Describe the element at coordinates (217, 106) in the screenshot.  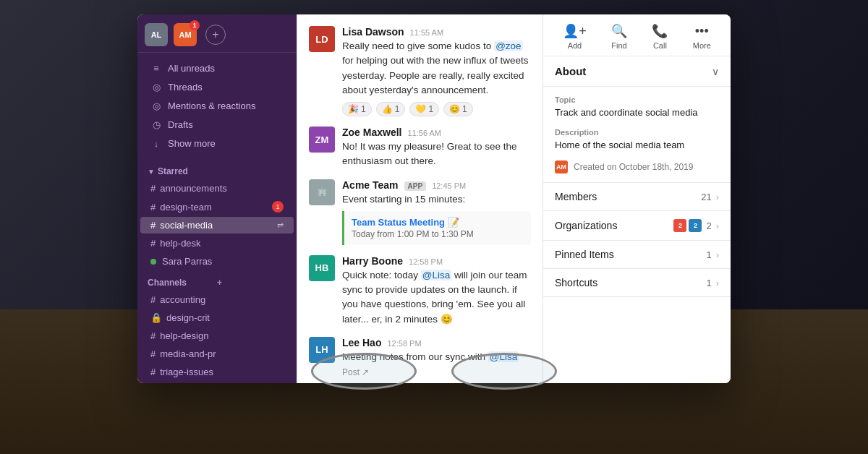
I see `sidebar-item-mentions: ◎ Mentions & reactions` at that location.